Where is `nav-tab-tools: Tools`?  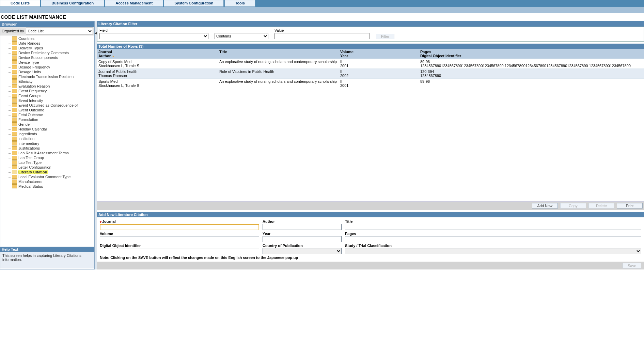
nav-tab-tools: Tools is located at coordinates (240, 3).